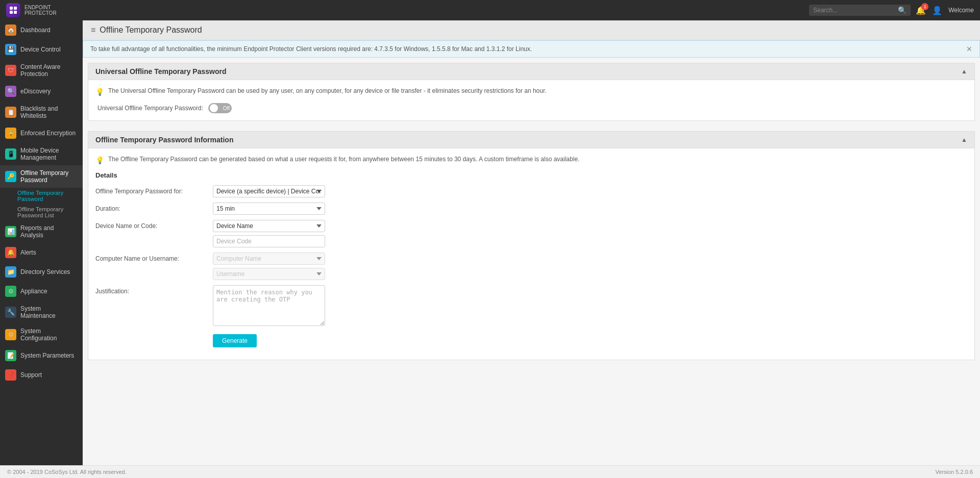 This screenshot has height=478, width=980. What do you see at coordinates (954, 472) in the screenshot?
I see `footer-version: Version 5.2.0.6` at bounding box center [954, 472].